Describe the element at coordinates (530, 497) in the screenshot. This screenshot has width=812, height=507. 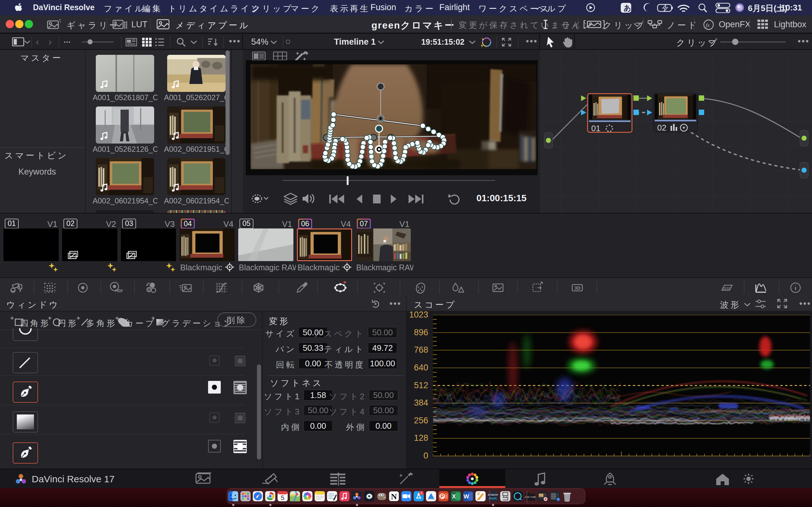
I see `svg-text: LEAD TUBE` at that location.